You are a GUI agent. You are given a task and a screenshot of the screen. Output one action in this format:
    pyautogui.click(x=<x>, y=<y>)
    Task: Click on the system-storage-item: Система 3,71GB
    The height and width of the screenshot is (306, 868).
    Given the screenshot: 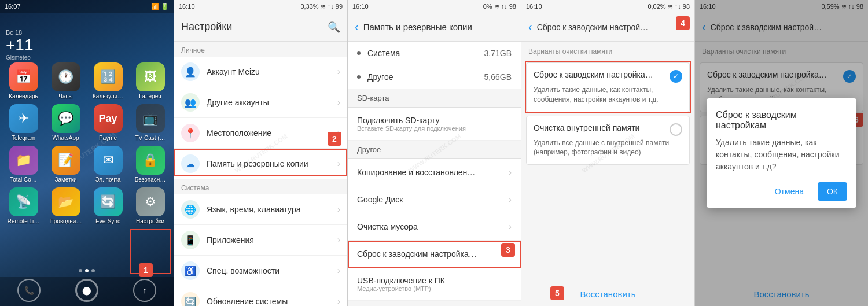 What is the action you would take?
    pyautogui.click(x=434, y=53)
    